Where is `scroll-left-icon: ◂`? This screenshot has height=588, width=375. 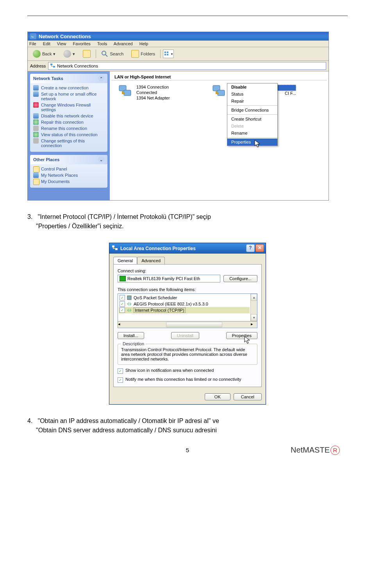
scroll-left-icon: ◂ is located at coordinates (121, 325).